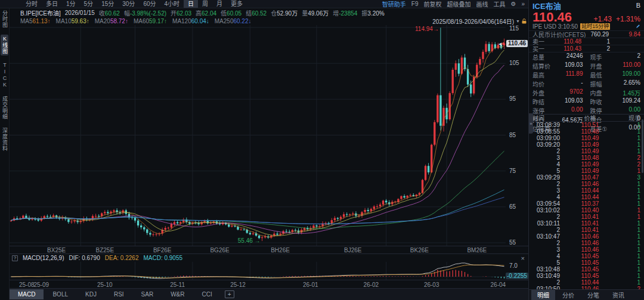 This screenshot has height=300, width=644. What do you see at coordinates (587, 118) in the screenshot?
I see `trades-table-header: 时间 价格 现手` at bounding box center [587, 118].